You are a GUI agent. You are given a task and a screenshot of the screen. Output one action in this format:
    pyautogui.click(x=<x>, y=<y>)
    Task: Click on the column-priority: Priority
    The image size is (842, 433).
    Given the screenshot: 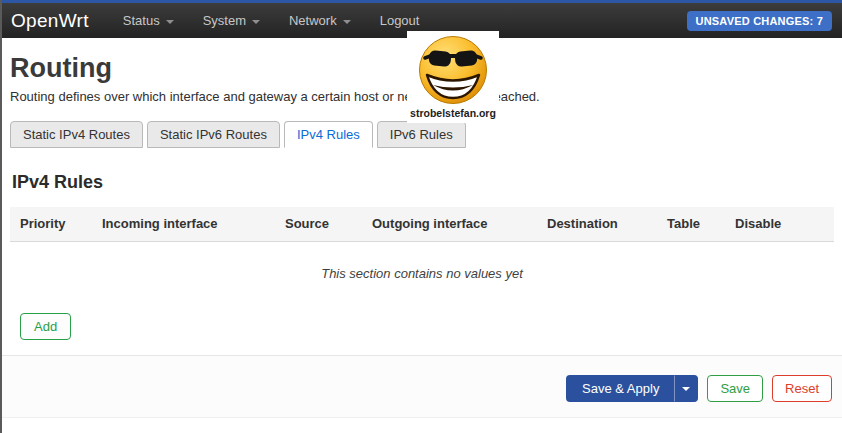 What is the action you would take?
    pyautogui.click(x=51, y=224)
    